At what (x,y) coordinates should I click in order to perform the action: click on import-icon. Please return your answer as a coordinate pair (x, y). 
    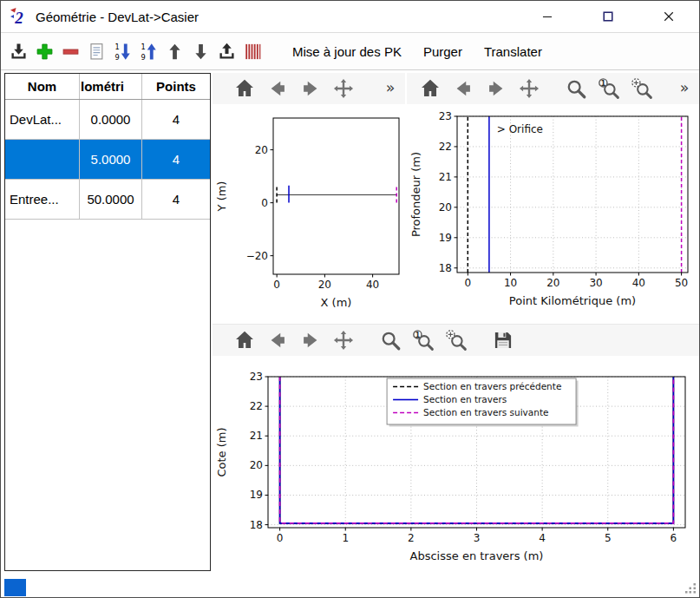
    Looking at the image, I should click on (19, 52).